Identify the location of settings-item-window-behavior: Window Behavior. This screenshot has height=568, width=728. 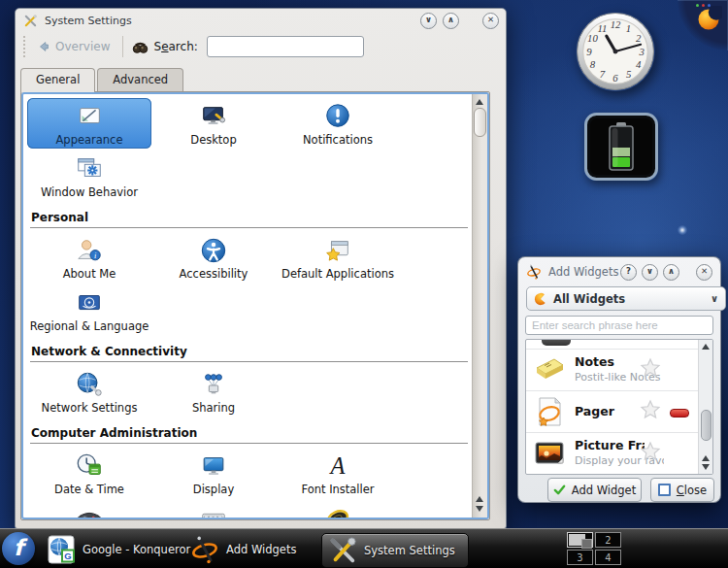
(89, 176).